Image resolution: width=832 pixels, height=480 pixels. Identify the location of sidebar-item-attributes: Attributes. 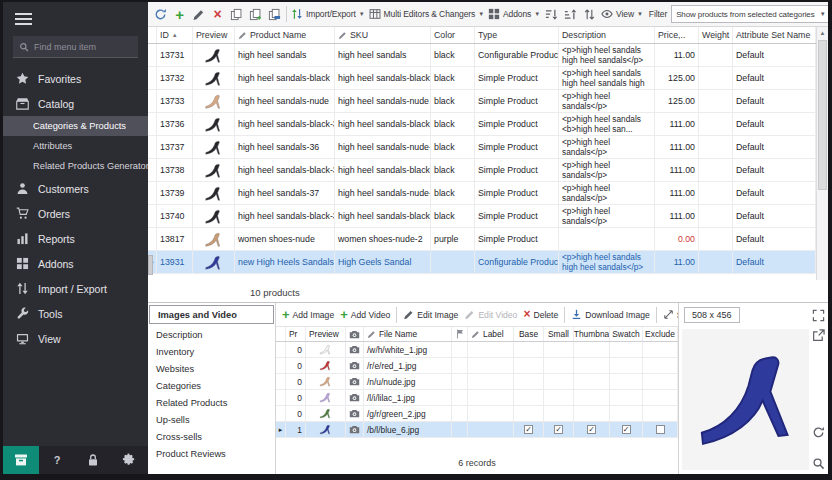
(76, 146).